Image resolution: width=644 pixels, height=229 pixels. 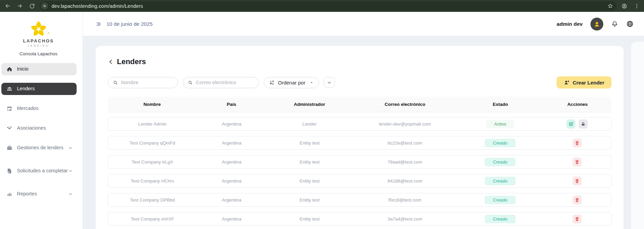 I want to click on cell-correo: bc22e@test.com, so click(x=405, y=143).